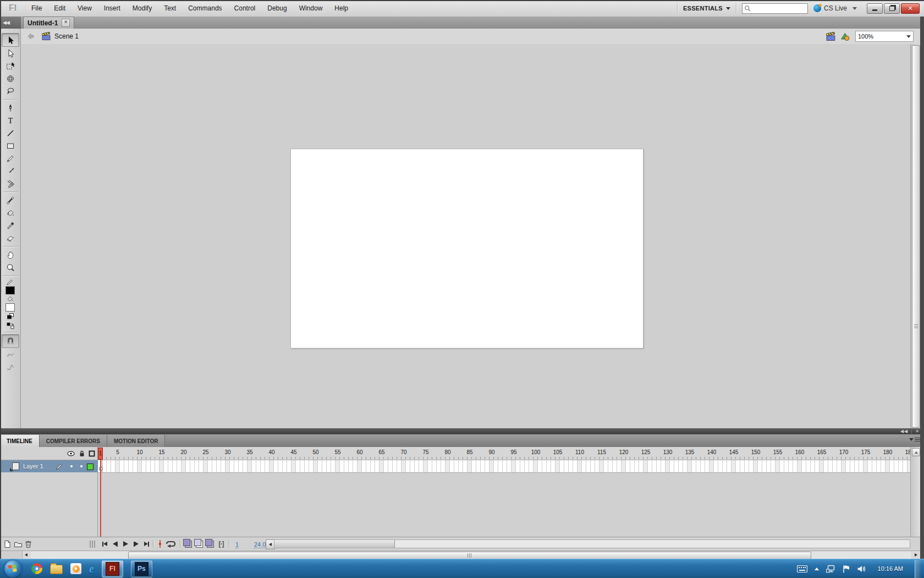  I want to click on step-forward-button, so click(136, 544).